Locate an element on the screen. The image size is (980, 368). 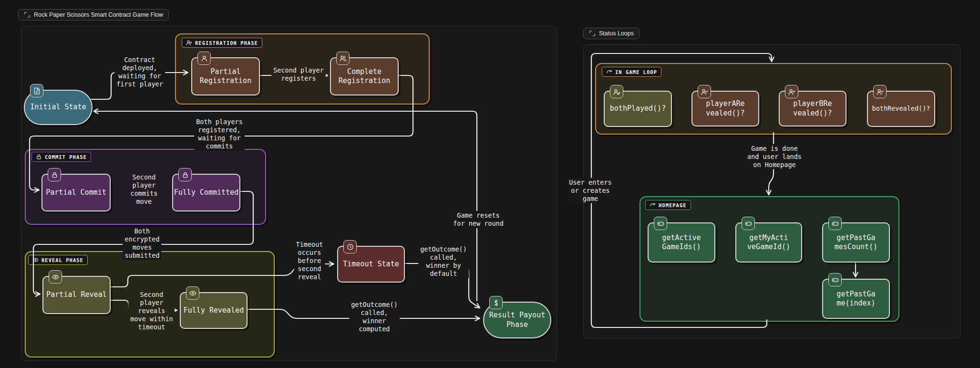
group-label-in-game-loop: IN GAME LOOP is located at coordinates (631, 72).